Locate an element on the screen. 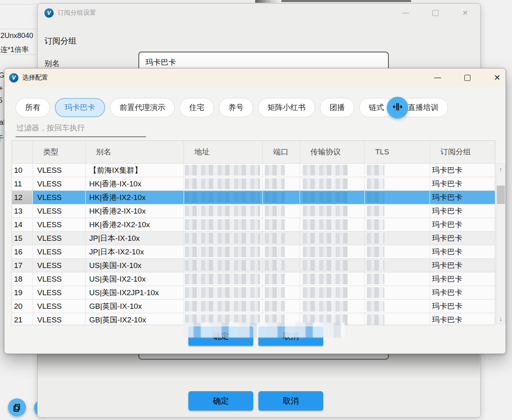  table-row: 21 VLESS GB|英国-IX2-10x 玛卡巴卡 is located at coordinates (254, 319).